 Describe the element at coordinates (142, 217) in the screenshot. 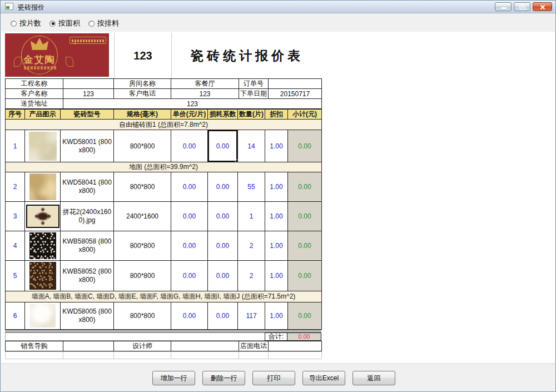

I see `spec-cell: 2400*1600` at that location.